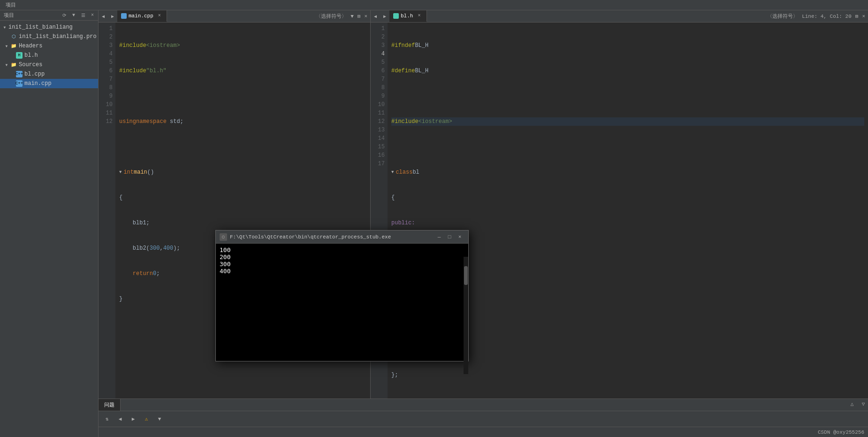 The width and height of the screenshot is (868, 437). What do you see at coordinates (407, 16) in the screenshot?
I see `rt-tab-label: bl.h` at bounding box center [407, 16].